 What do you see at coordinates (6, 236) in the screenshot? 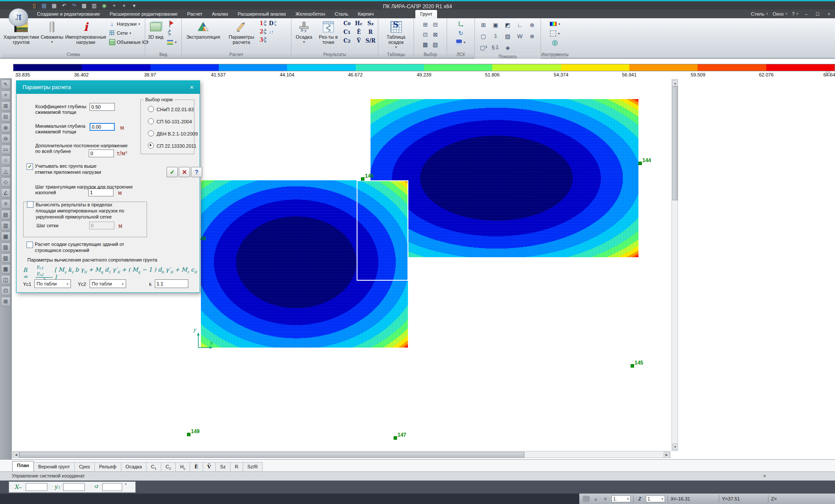
I see `left-tool-button: ▦` at bounding box center [6, 236].